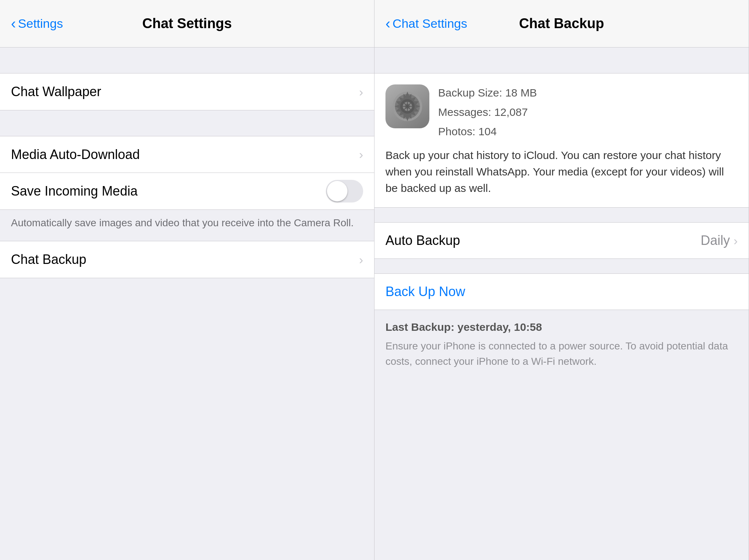  What do you see at coordinates (187, 260) in the screenshot?
I see `chat-backup-group: Chat Backup ›` at bounding box center [187, 260].